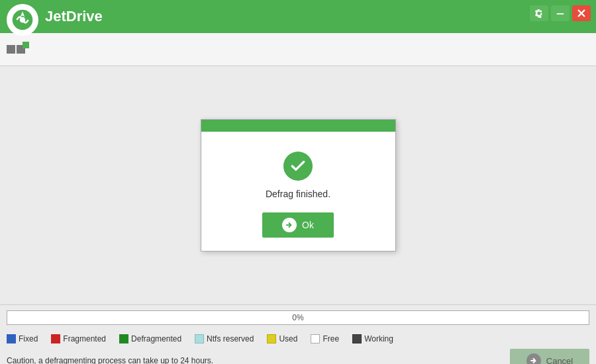 This screenshot has width=596, height=364. Describe the element at coordinates (282, 339) in the screenshot. I see `legend-used: Used` at that location.